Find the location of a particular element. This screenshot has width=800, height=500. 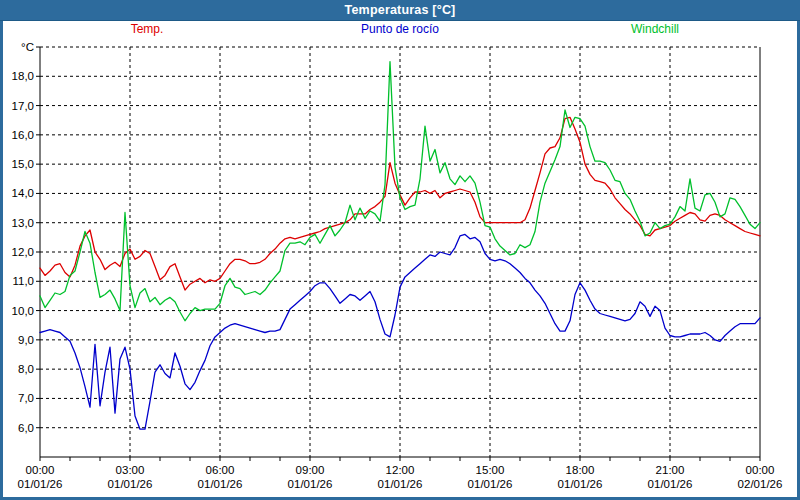

svg-text: 18:00 is located at coordinates (580, 470).